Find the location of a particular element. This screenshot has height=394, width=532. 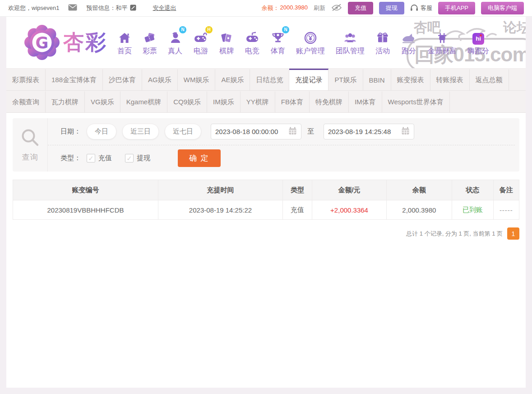

tab-account-change-report: 账变报表 is located at coordinates (411, 79).